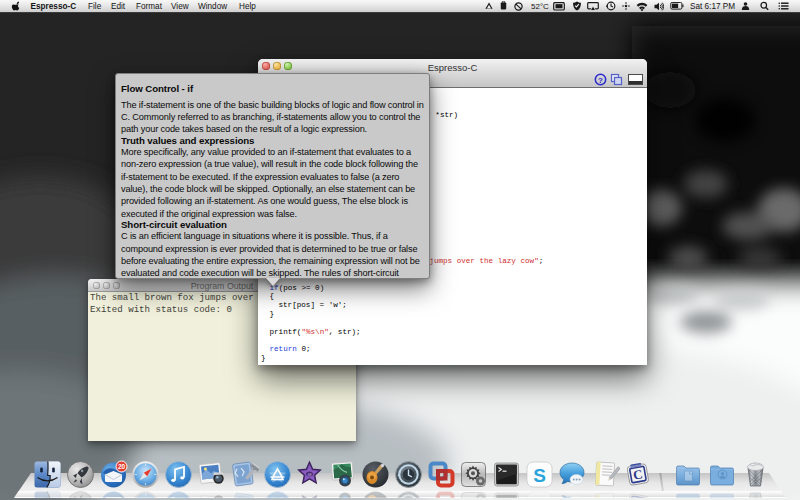  I want to click on svg-text: 20, so click(121, 466).